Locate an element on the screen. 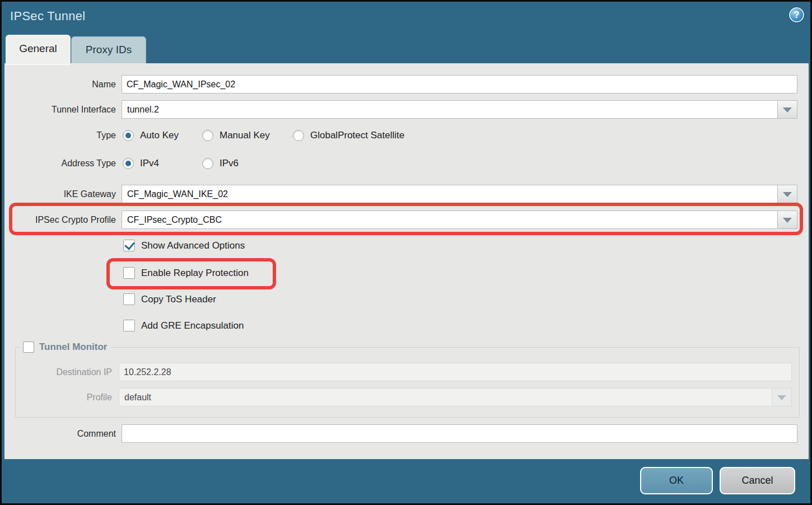 Image resolution: width=812 pixels, height=505 pixels. enable-replay-protection-checkbox is located at coordinates (129, 273).